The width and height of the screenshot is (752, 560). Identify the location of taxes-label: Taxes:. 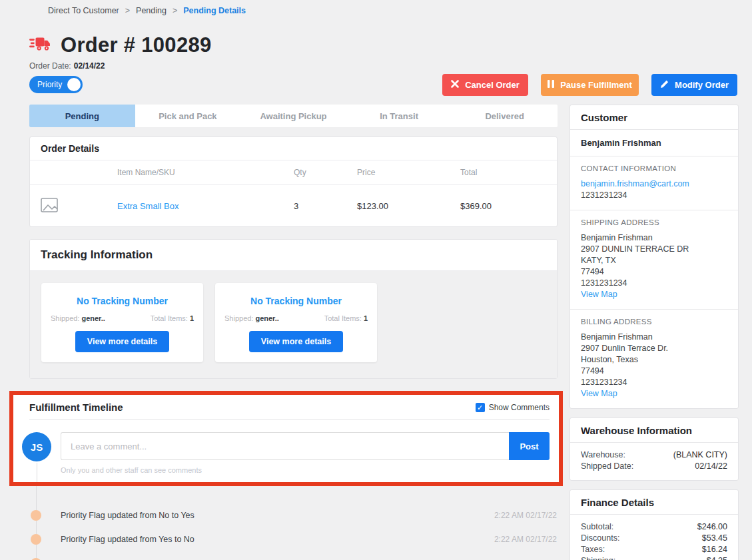
(593, 550).